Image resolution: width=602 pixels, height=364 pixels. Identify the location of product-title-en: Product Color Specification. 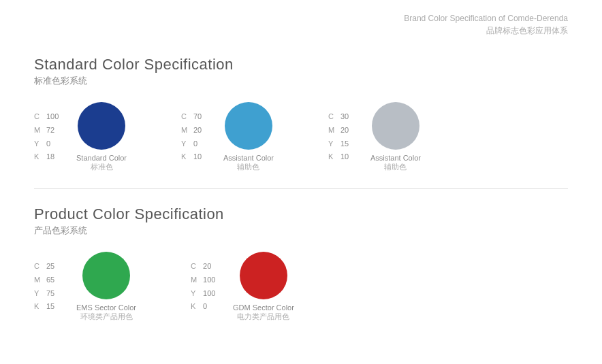
(301, 214).